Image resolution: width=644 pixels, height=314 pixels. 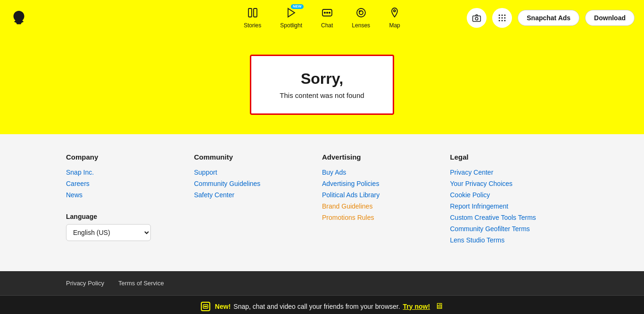 I want to click on error-title: Sorry,, so click(x=322, y=79).